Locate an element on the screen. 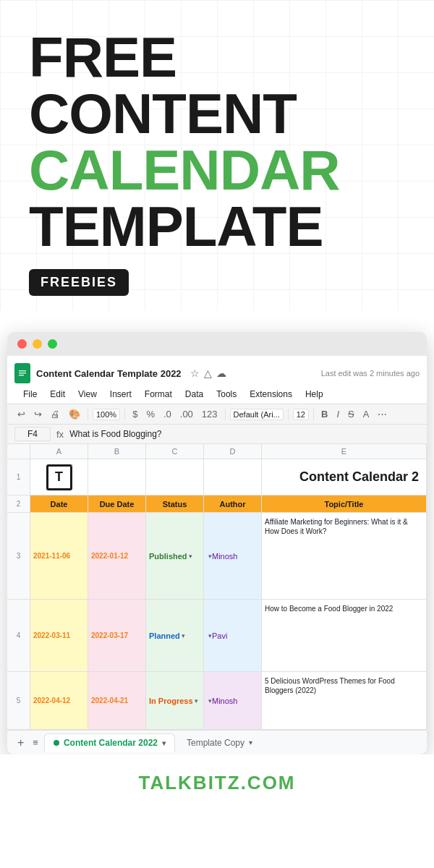  add-sheet-button: + is located at coordinates (20, 743).